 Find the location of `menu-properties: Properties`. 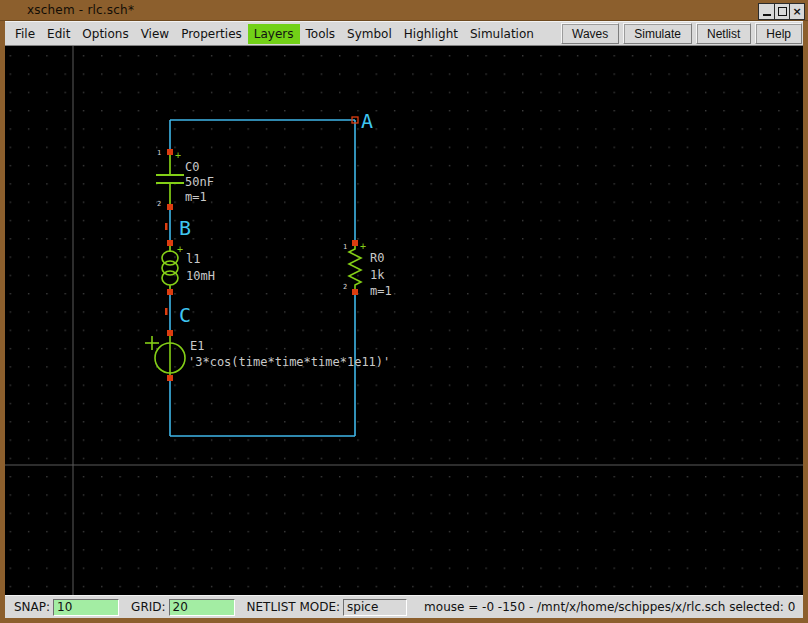

menu-properties: Properties is located at coordinates (212, 34).